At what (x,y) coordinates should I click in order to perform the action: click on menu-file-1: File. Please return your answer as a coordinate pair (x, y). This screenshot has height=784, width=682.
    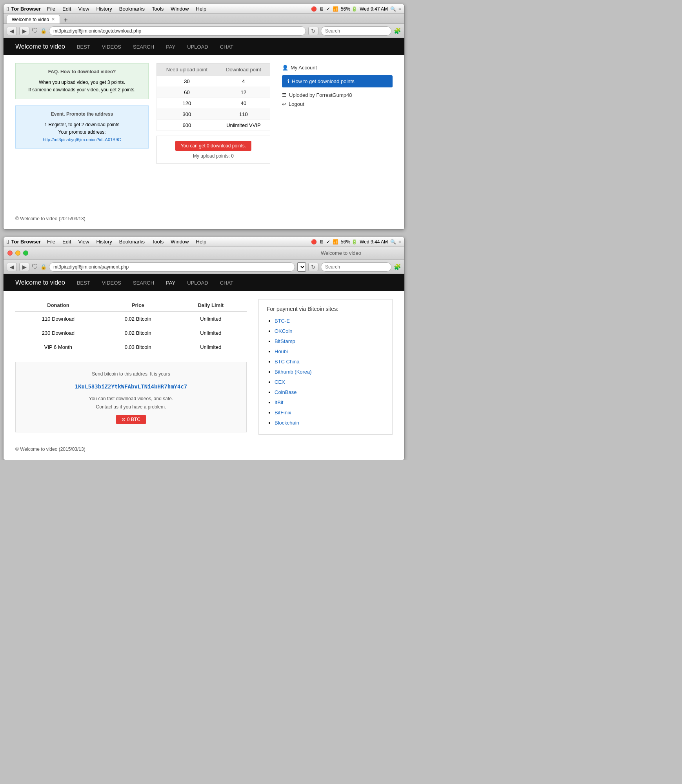
    Looking at the image, I should click on (51, 9).